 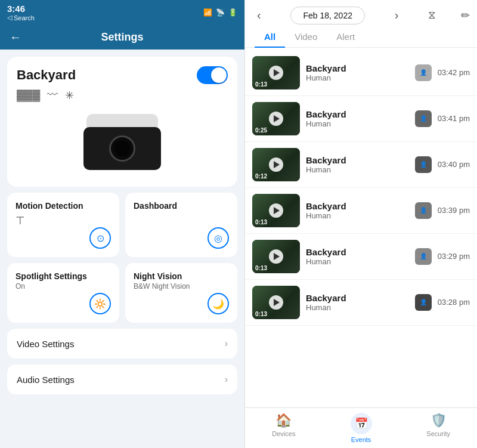 What do you see at coordinates (29, 95) in the screenshot?
I see `battery-status-icon: ▓▓▓` at bounding box center [29, 95].